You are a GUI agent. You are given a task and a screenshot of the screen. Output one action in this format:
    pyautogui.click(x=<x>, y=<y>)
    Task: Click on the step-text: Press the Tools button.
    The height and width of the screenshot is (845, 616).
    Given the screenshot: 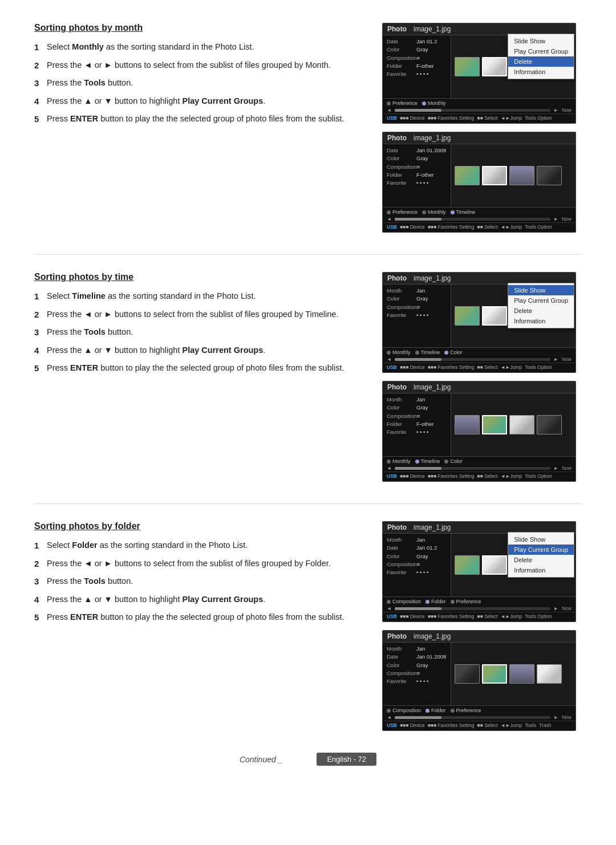 What is the action you would take?
    pyautogui.click(x=206, y=582)
    